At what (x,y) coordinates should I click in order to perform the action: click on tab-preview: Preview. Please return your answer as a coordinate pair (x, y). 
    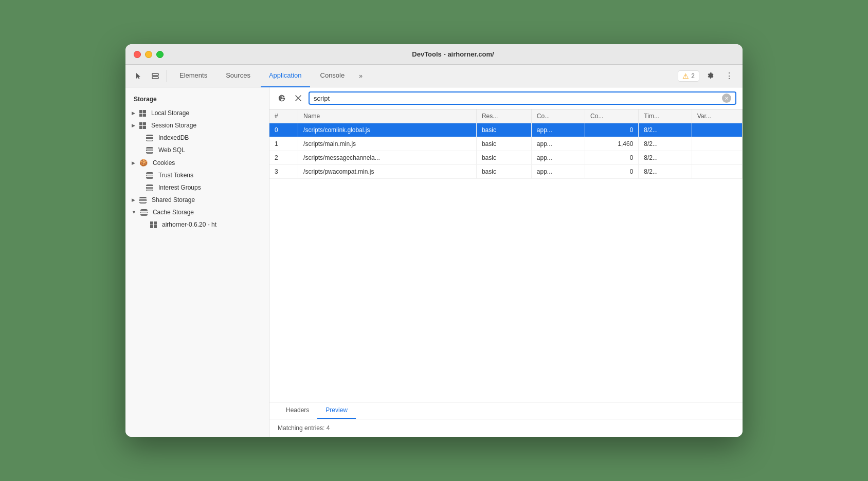
    Looking at the image, I should click on (336, 411).